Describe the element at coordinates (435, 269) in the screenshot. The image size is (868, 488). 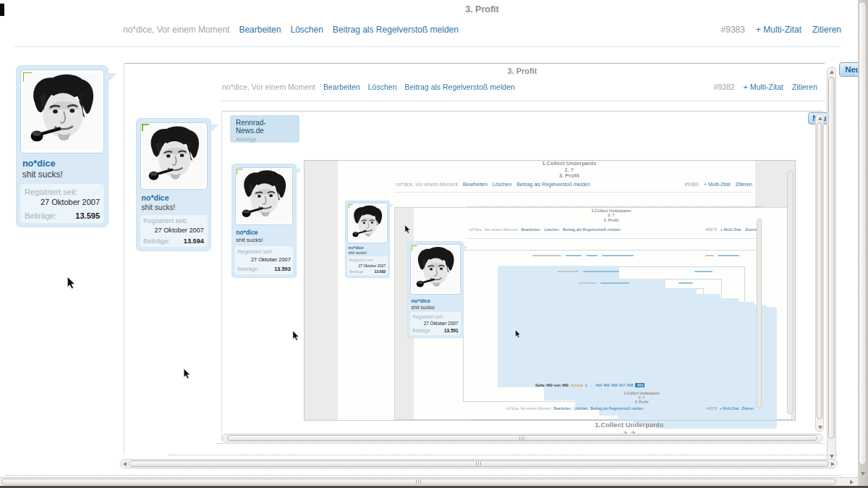
I see `avatar-l5` at that location.